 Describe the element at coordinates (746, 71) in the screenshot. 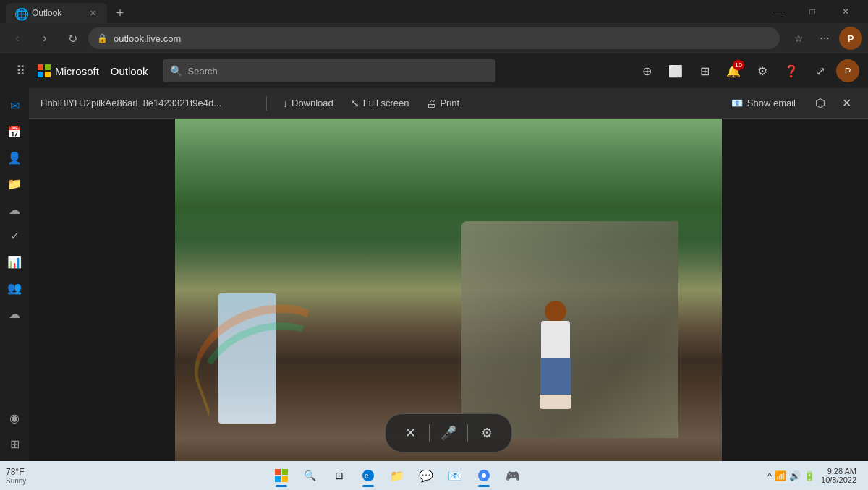

I see `header-actions: ⊕ ⬜ ⊞ 🔔 10 ⚙ ❓ ⤢ P` at that location.